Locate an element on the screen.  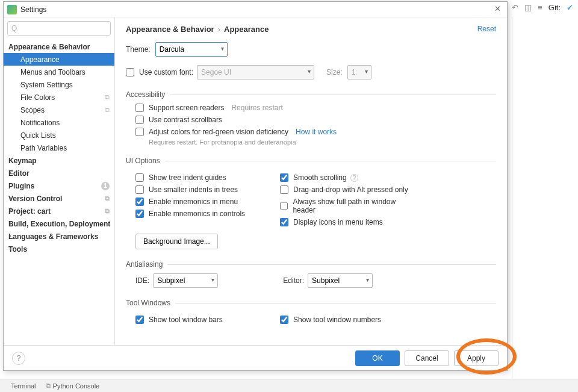
dragdrop_alt-checkbox is located at coordinates (284, 190).